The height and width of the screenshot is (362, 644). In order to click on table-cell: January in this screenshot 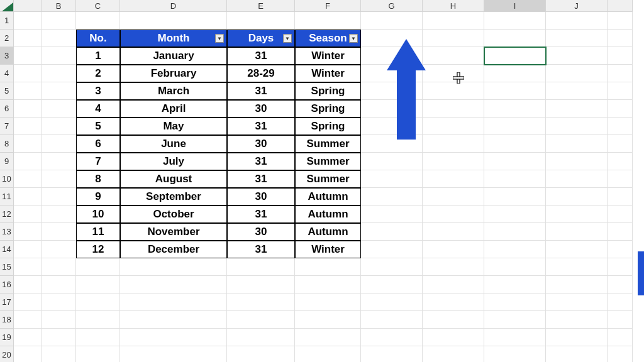, I will do `click(174, 56)`.